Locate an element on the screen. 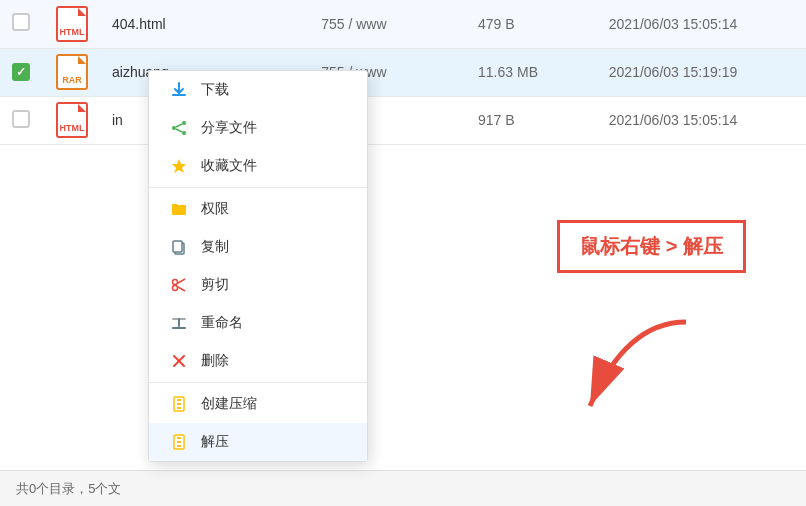  star-icon is located at coordinates (179, 166).